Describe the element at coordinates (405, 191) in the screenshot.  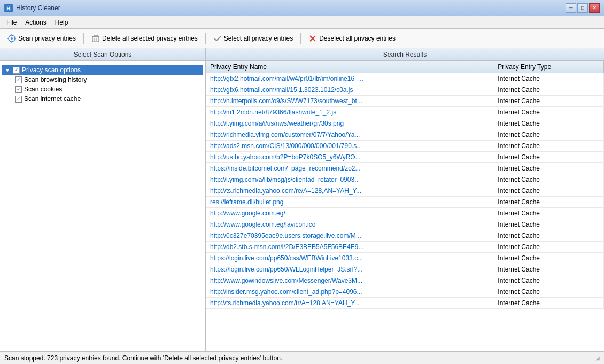
I see `table-row: http://ts.richmedia.yahoo.com/re/A=128,A…` at that location.